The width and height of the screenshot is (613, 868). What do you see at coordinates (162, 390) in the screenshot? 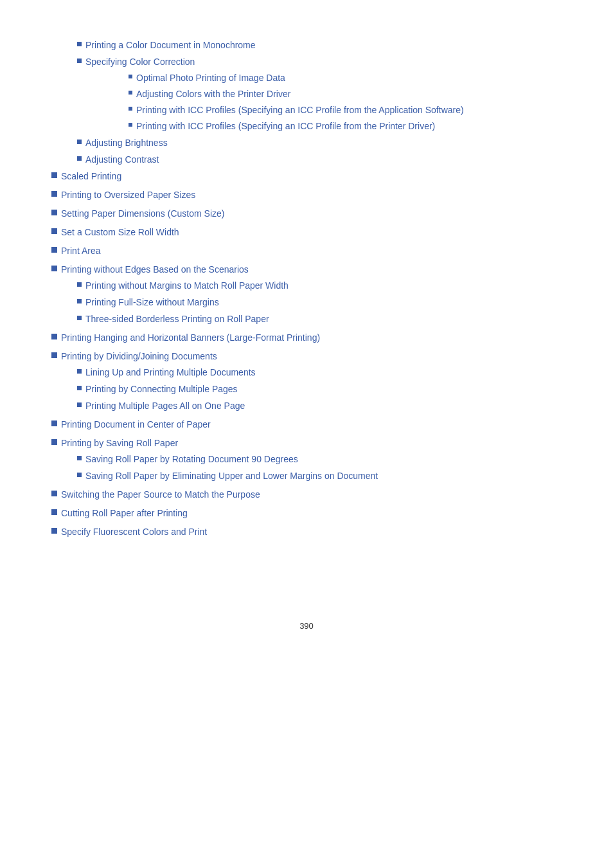
I see `toc-item-label: Printing by Connecting Multiple Pages` at bounding box center [162, 390].